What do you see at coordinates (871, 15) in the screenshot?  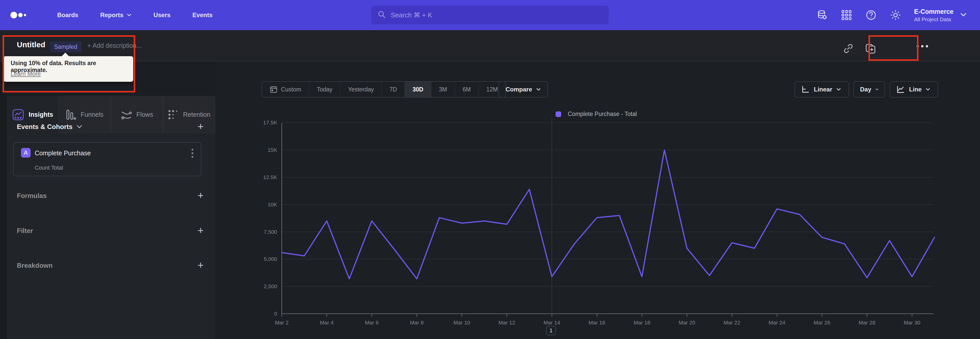 I see `help-icon` at bounding box center [871, 15].